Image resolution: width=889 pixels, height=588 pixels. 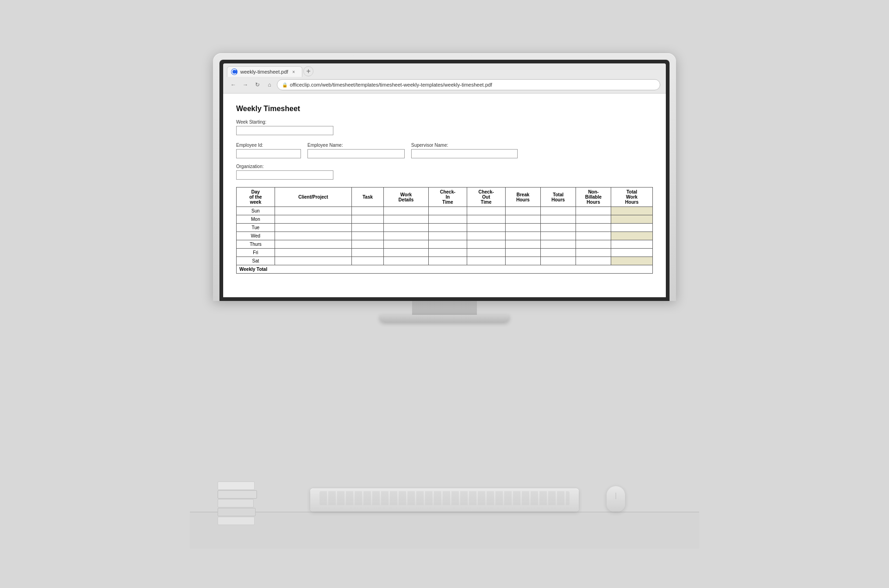 What do you see at coordinates (256, 211) in the screenshot?
I see `day-cell: Sun` at bounding box center [256, 211].